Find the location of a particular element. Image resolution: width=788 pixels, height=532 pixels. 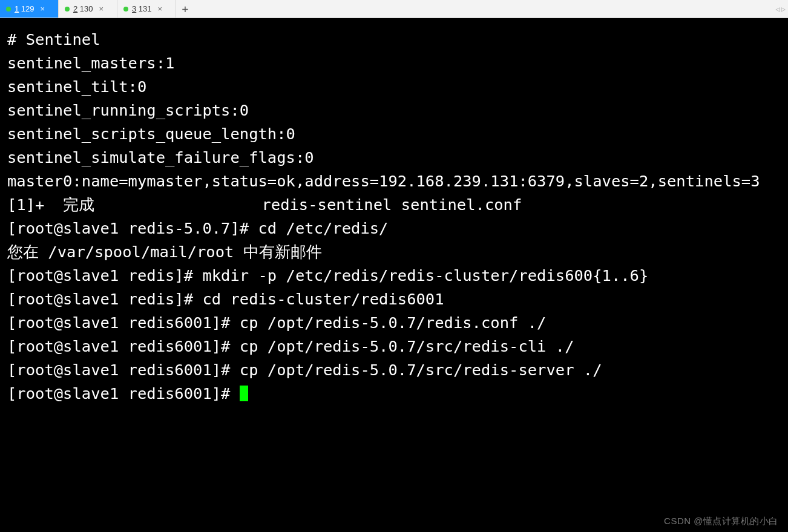

terminal-line: [1]+ 完成 redis-sentinel sentinel.conf is located at coordinates (264, 205).